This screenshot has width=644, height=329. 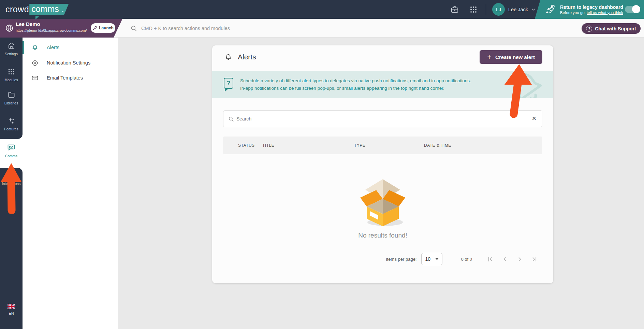 What do you see at coordinates (12, 188) in the screenshot?
I see `annotation-arrow-comms` at bounding box center [12, 188].